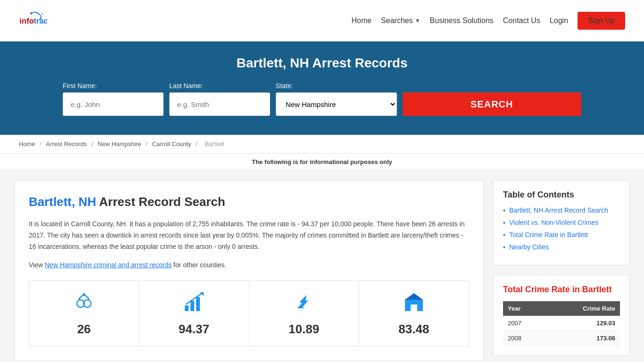 The width and height of the screenshot is (644, 362). I want to click on stat-violent: 10.89, so click(305, 313).